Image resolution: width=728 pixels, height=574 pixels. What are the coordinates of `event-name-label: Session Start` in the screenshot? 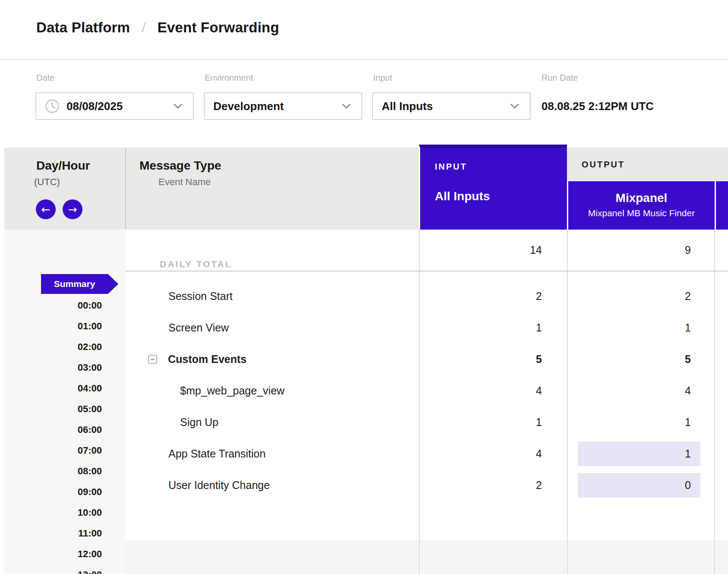 It's located at (200, 296).